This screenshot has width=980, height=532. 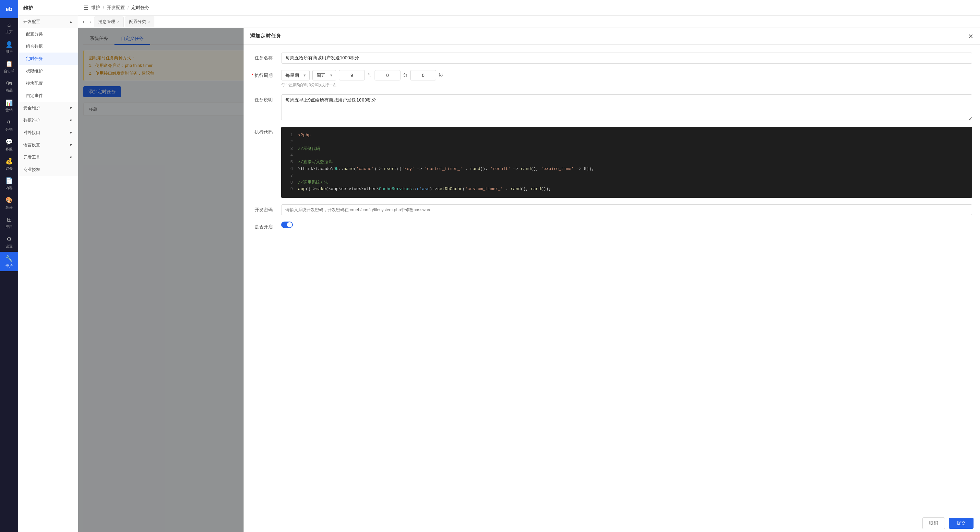 What do you see at coordinates (48, 71) in the screenshot?
I see `sidebar-item-permission: 权限维护` at bounding box center [48, 71].